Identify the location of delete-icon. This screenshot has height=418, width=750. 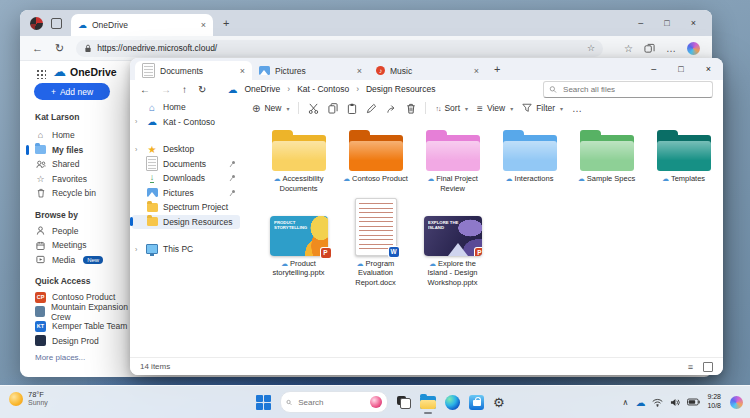
(411, 108).